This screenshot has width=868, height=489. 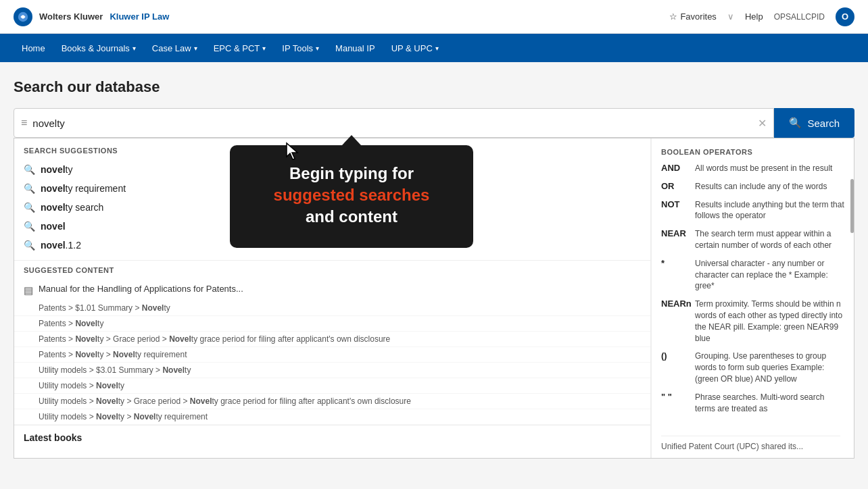 I want to click on brand-section: Wolters Kluwer Kluwer IP Law, so click(x=91, y=17).